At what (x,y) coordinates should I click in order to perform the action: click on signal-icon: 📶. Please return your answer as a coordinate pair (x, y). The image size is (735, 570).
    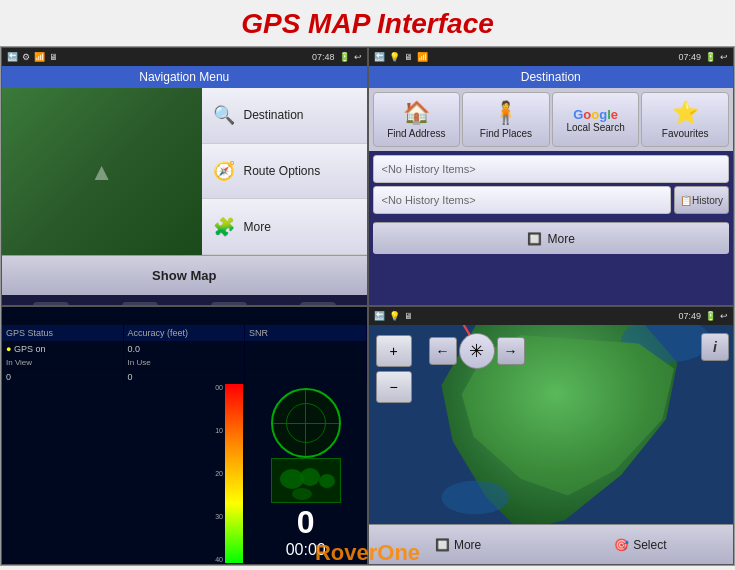
    Looking at the image, I should click on (40, 57).